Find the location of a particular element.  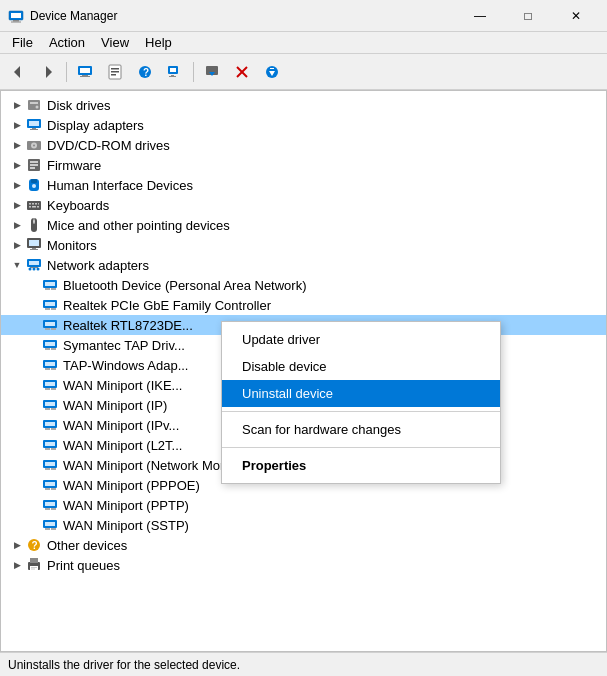

ctx-update-driver: Update driver is located at coordinates (361, 340).